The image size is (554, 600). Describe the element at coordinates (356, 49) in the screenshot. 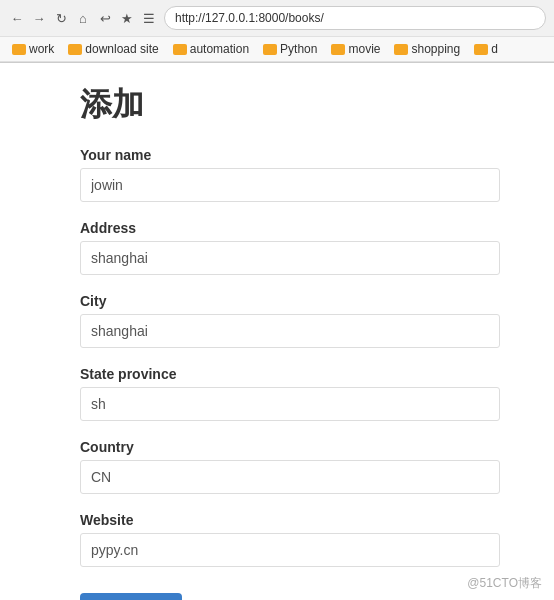

I see `bookmark-movie: movie` at that location.